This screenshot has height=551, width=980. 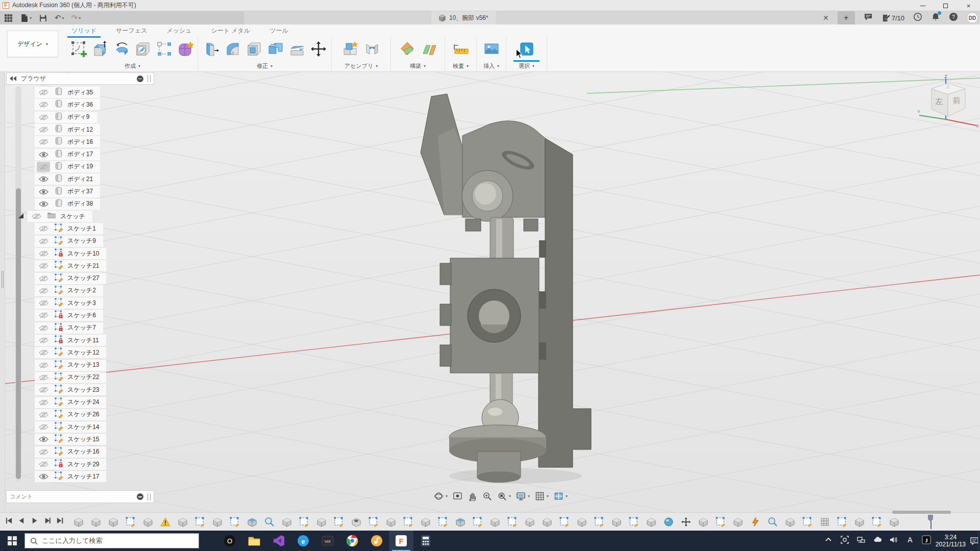 I want to click on panel-drag-grip, so click(x=149, y=79).